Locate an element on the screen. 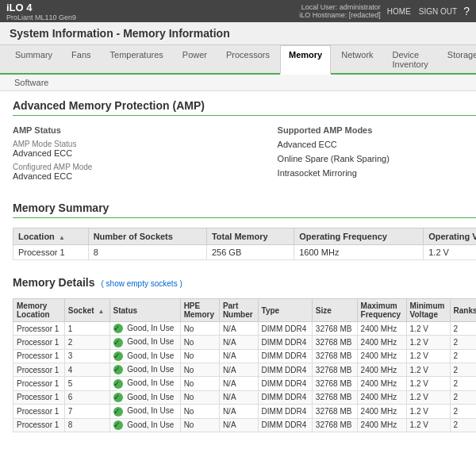 This screenshot has width=476, height=476. show-empty-sockets-link: ( show empty sockets ) is located at coordinates (141, 284).